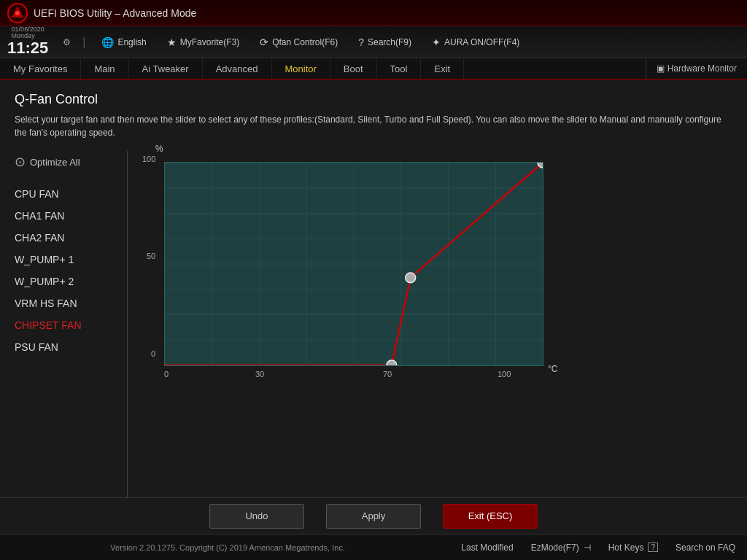 This screenshot has height=560, width=747. I want to click on monitor-icon: ▣, so click(661, 69).